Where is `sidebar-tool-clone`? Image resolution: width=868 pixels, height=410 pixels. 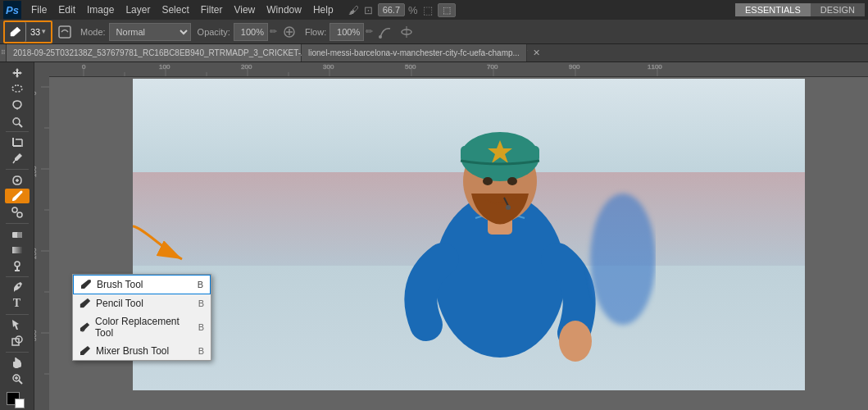 sidebar-tool-clone is located at coordinates (17, 212).